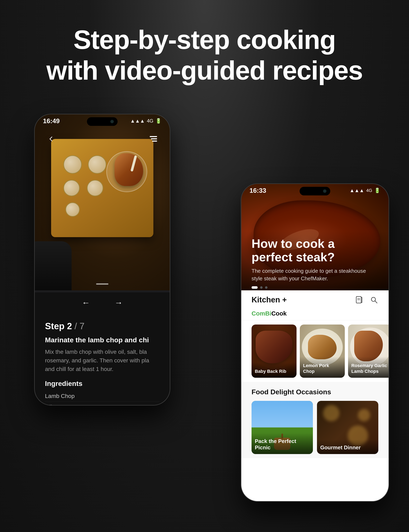  Describe the element at coordinates (102, 188) in the screenshot. I see `cutting-board` at that location.